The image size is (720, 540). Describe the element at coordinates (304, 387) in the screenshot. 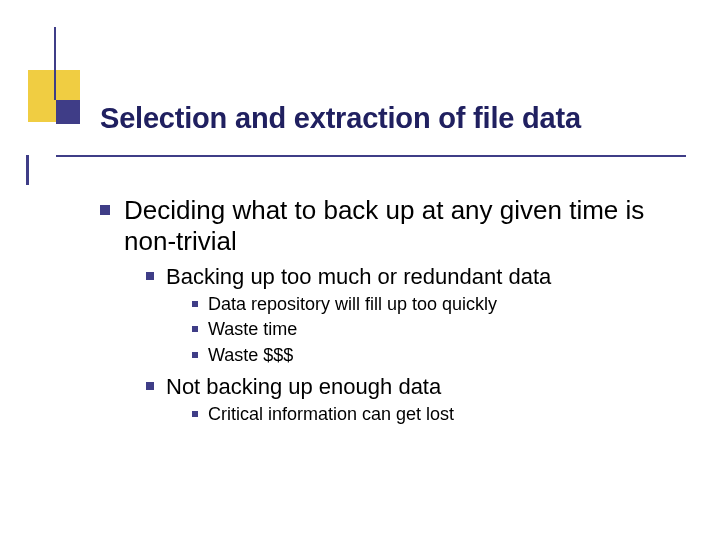

I see `bullet-text: Not backing up enough data` at that location.